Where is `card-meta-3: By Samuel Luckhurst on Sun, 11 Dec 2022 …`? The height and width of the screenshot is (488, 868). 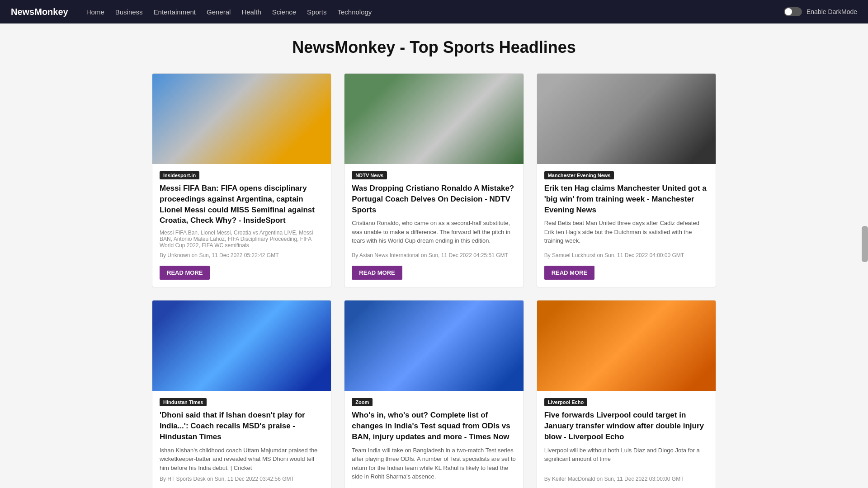
card-meta-3: By Samuel Luckhurst on Sun, 11 Dec 2022 … is located at coordinates (627, 255).